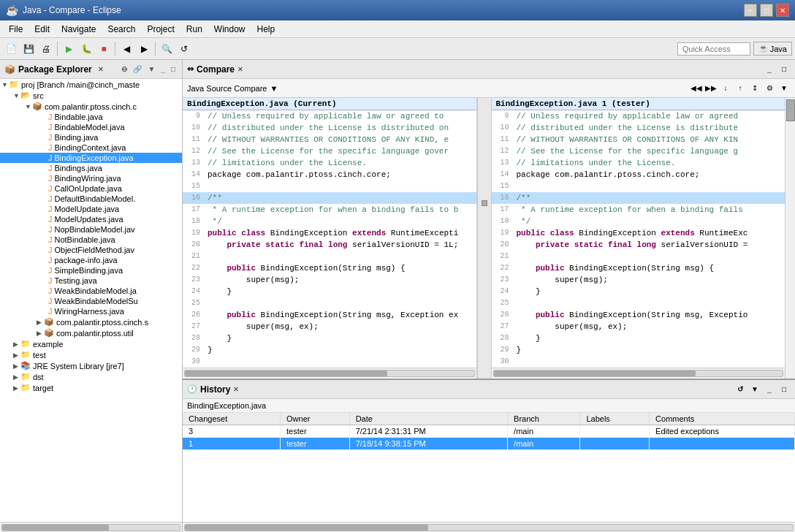  What do you see at coordinates (46, 49) in the screenshot?
I see `print-button: 🖨` at bounding box center [46, 49].